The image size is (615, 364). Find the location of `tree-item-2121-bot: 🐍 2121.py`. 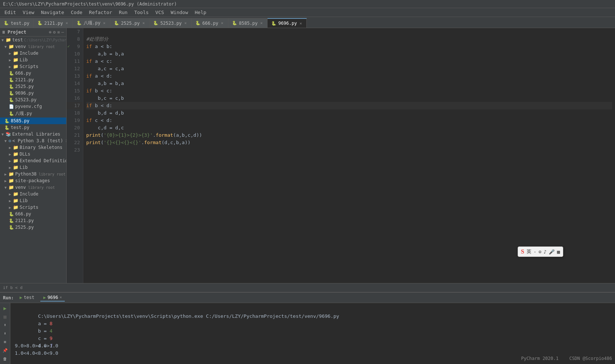

tree-item-2121-bot: 🐍 2121.py is located at coordinates (33, 221).